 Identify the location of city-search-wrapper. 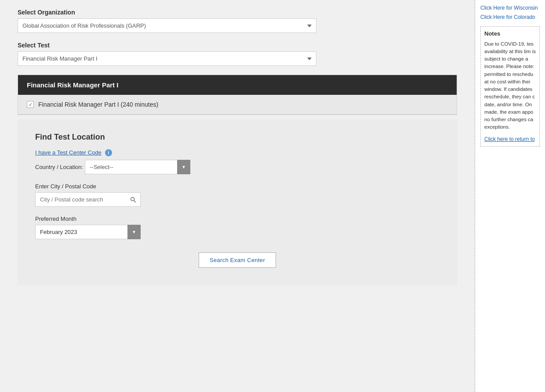
(88, 199).